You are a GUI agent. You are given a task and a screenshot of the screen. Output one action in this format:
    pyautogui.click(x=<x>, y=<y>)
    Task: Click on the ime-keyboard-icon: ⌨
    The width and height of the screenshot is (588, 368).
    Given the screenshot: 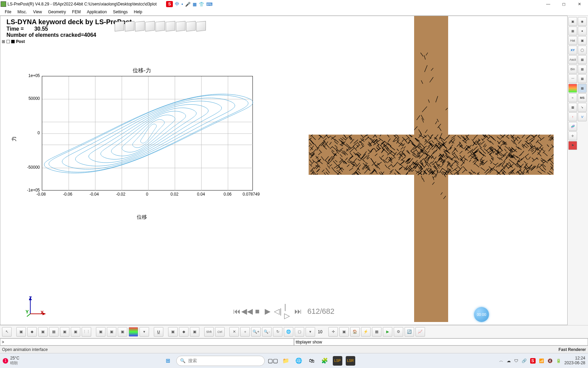 What is the action you would take?
    pyautogui.click(x=210, y=4)
    